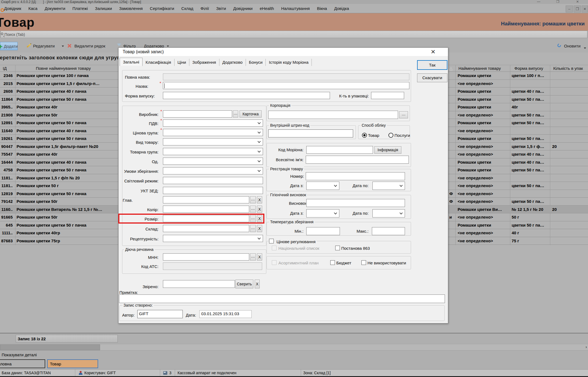 This screenshot has height=377, width=588. I want to click on product-group-combo, so click(213, 152).